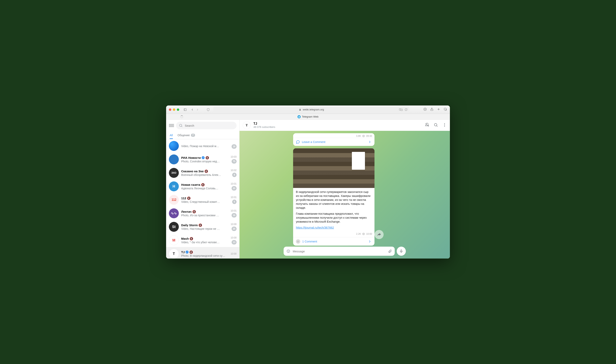 The image size is (616, 364). I want to click on message-photo, so click(334, 168).